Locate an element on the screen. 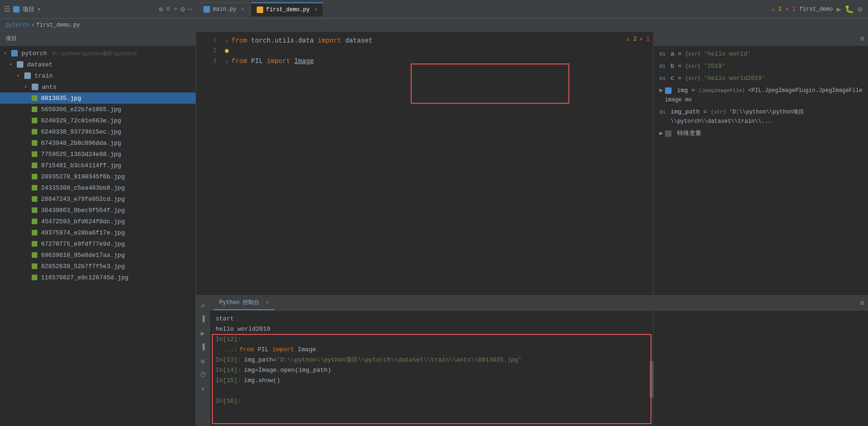  pytorch-path: D:\python\python项目\pytorch is located at coordinates (95, 53).